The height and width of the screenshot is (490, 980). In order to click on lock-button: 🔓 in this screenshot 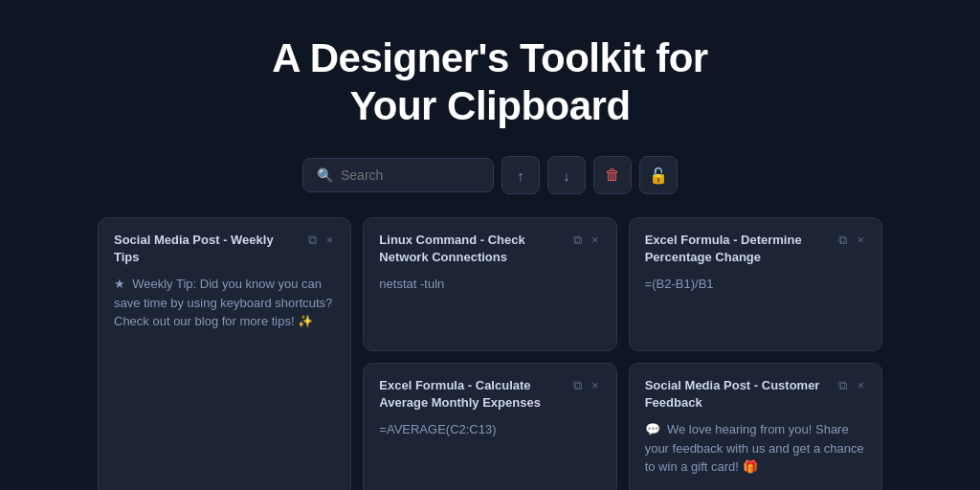, I will do `click(658, 175)`.